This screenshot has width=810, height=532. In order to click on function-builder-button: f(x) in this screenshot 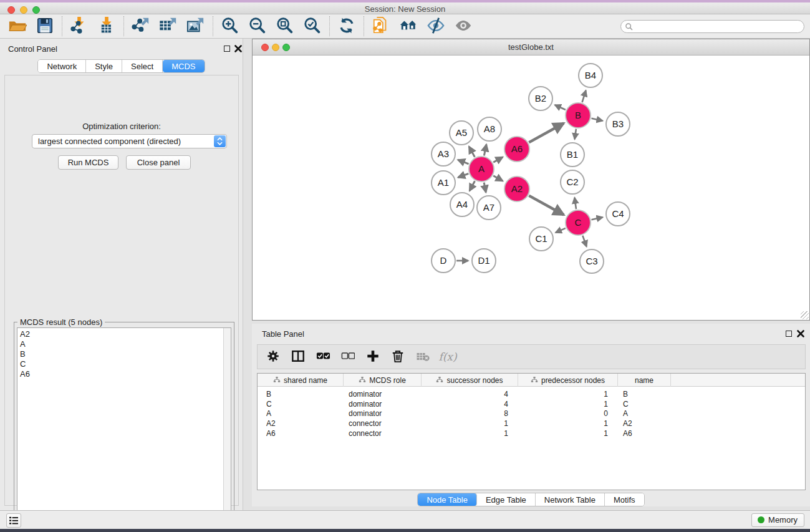, I will do `click(448, 357)`.